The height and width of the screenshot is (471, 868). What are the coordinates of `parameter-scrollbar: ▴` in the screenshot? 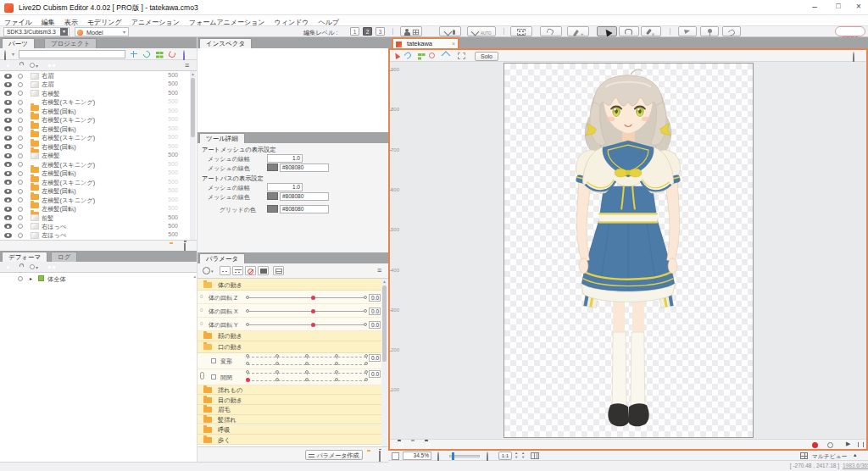 It's located at (385, 363).